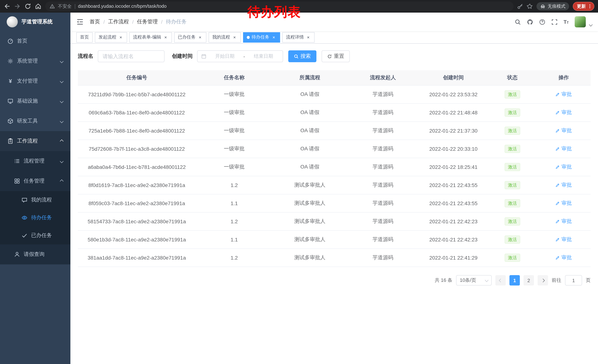  Describe the element at coordinates (555, 22) in the screenshot. I see `fullscreen-icon` at that location.